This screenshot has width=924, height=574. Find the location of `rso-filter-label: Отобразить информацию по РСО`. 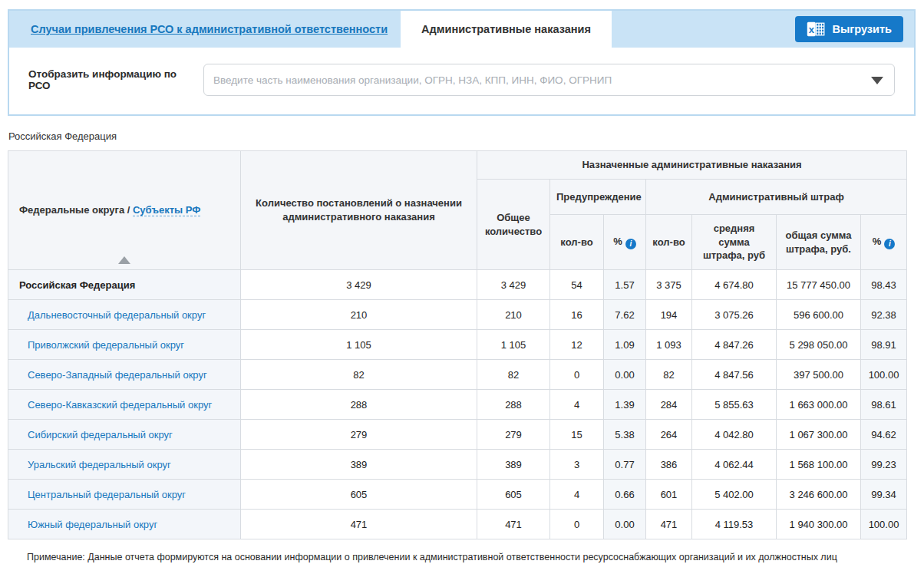

rso-filter-label: Отобразить информацию по РСО is located at coordinates (116, 80).